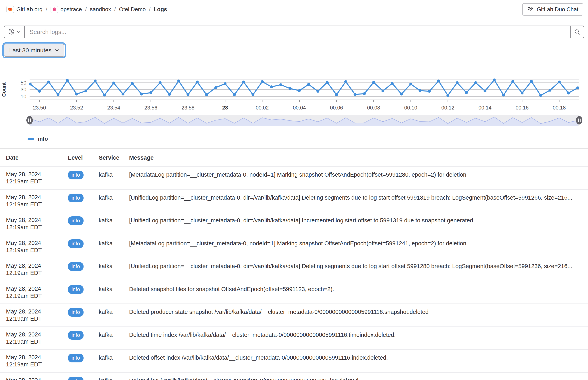 Image resolution: width=588 pixels, height=380 pixels. I want to click on search-history-button, so click(15, 32).